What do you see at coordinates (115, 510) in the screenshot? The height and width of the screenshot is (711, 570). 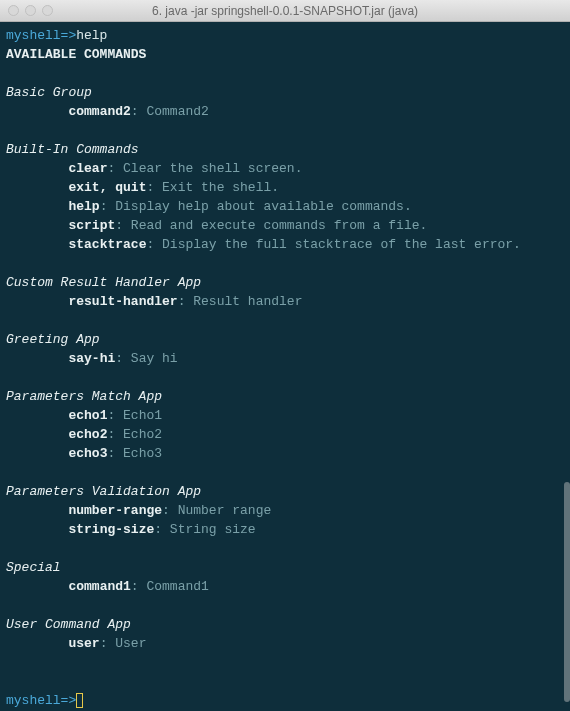 I see `command-name: number-range` at bounding box center [115, 510].